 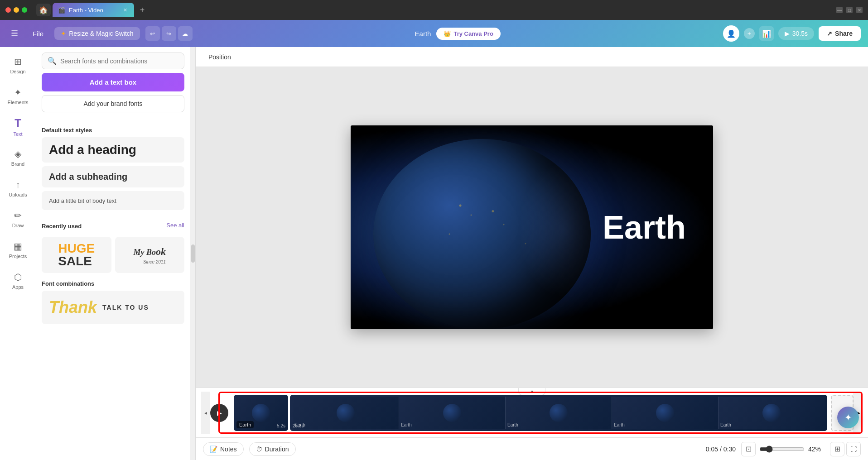 I want to click on clip-1-duration: 5.2s, so click(x=281, y=426).